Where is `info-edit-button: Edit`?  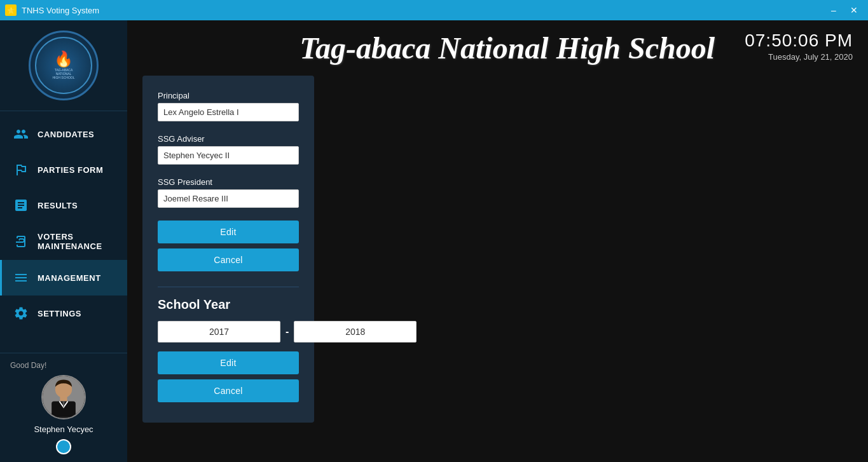 info-edit-button: Edit is located at coordinates (228, 232).